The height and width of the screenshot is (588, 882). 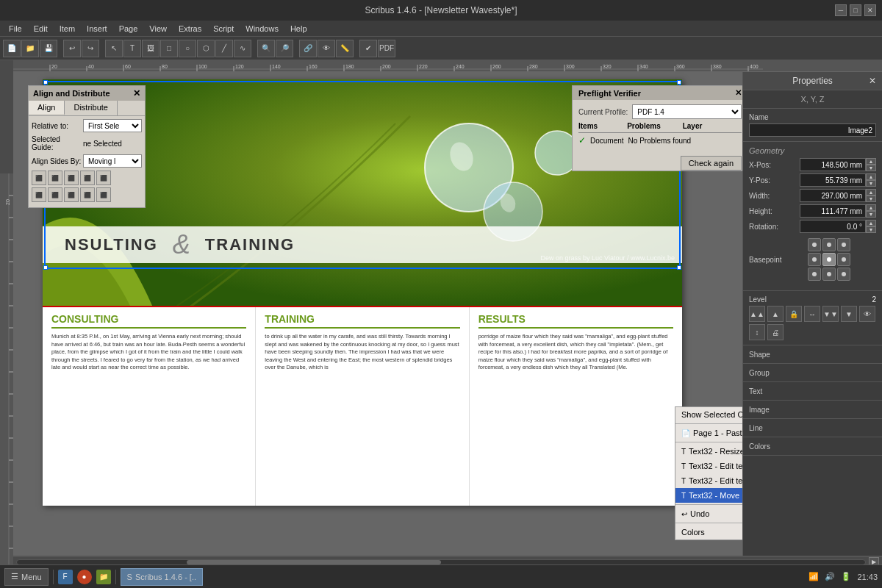 I want to click on bp-tl, so click(x=814, y=245).